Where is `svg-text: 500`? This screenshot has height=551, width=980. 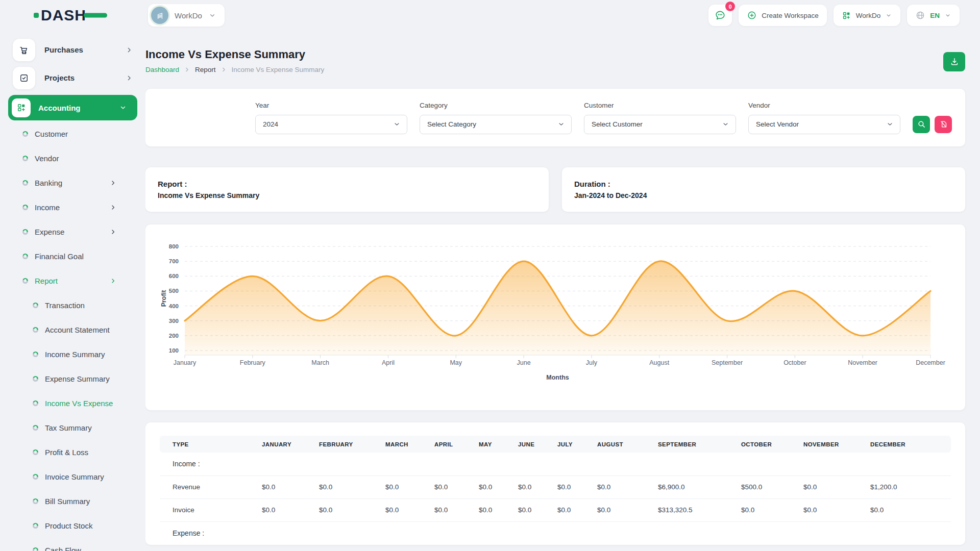
svg-text: 500 is located at coordinates (174, 291).